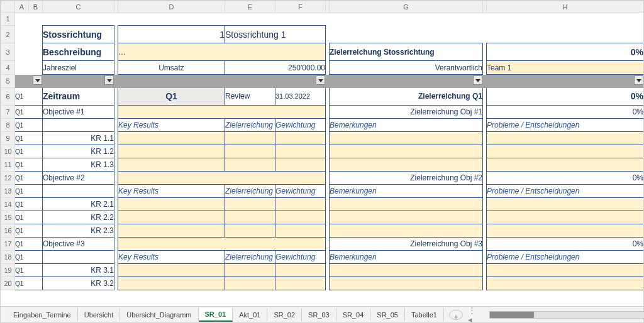  I want to click on row-7: 7, so click(8, 112).